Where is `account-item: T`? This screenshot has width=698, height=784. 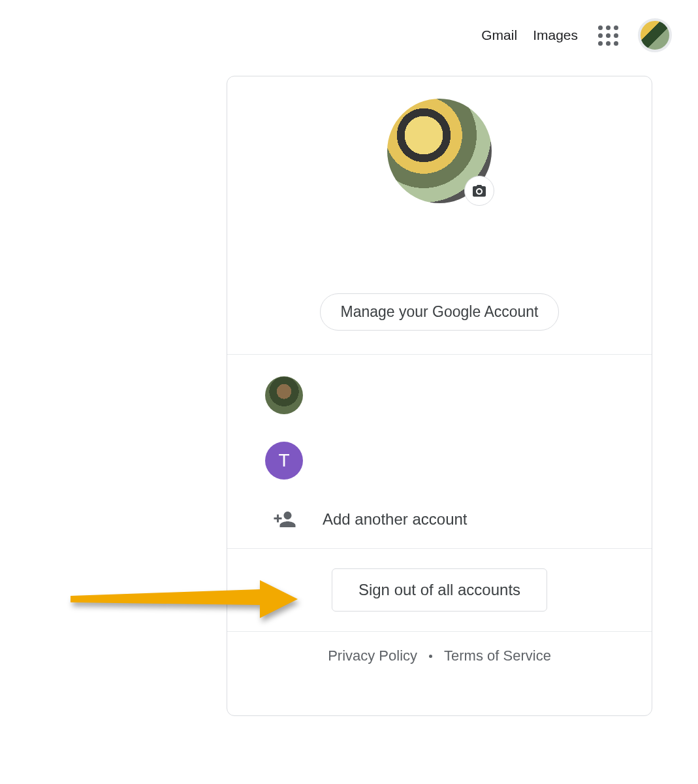
account-item: T is located at coordinates (439, 461).